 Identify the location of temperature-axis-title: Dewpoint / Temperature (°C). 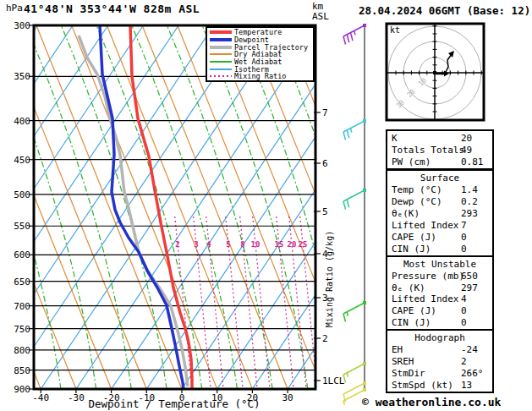
(174, 404).